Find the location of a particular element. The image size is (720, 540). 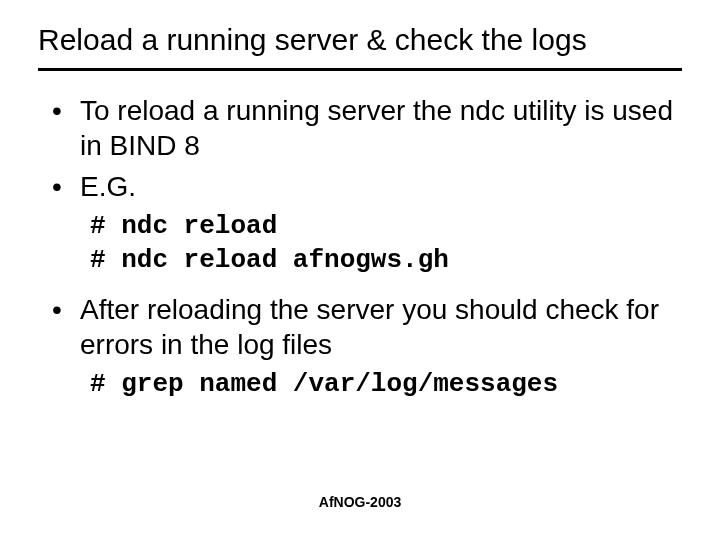

code-block: # ndc reload # ndc reload afnogws.gh is located at coordinates (386, 244).